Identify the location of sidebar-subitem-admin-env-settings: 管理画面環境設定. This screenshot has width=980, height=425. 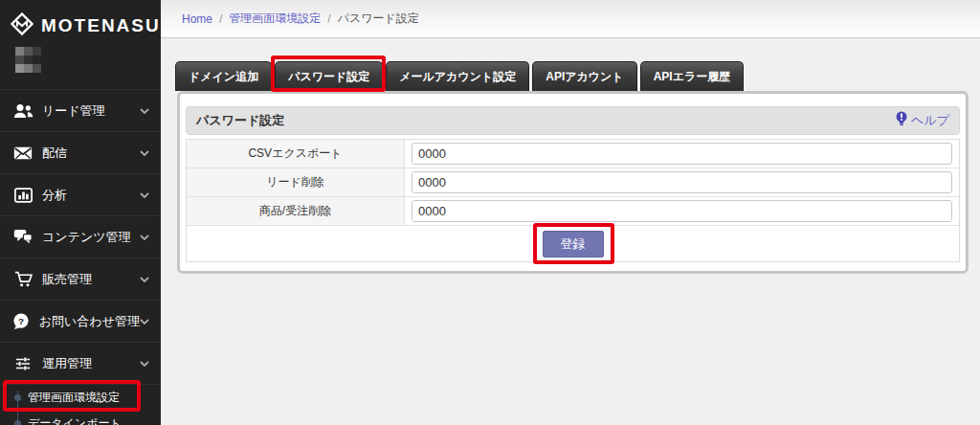
(80, 398).